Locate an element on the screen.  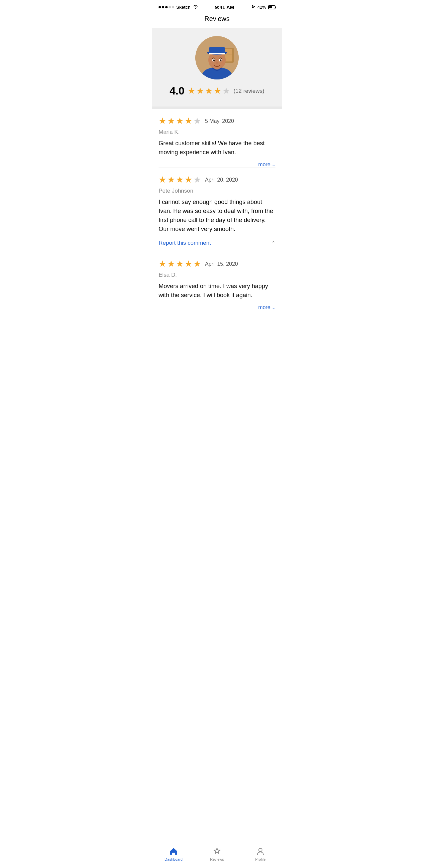
battery-percent: 42% is located at coordinates (262, 7).